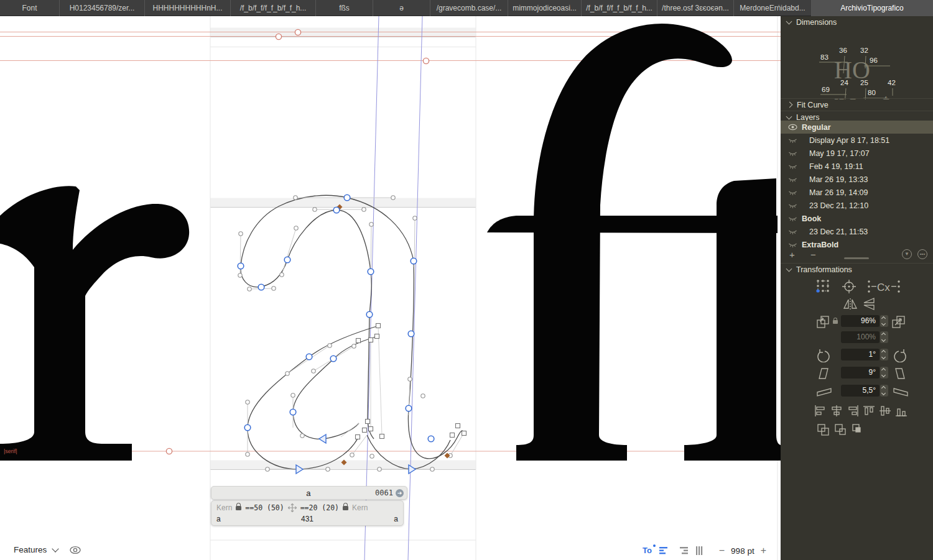  Describe the element at coordinates (824, 322) in the screenshot. I see `scale-copy-left-icon` at that location.